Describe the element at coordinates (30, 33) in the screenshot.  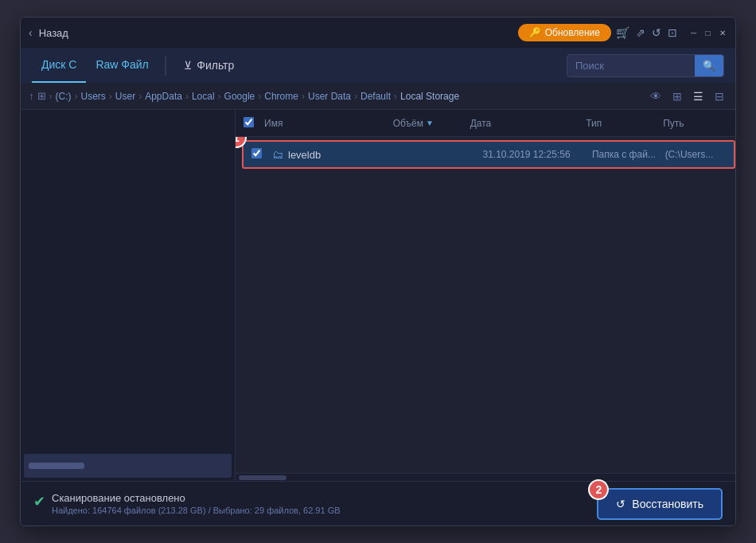
I see `back-icon: ‹` at that location.